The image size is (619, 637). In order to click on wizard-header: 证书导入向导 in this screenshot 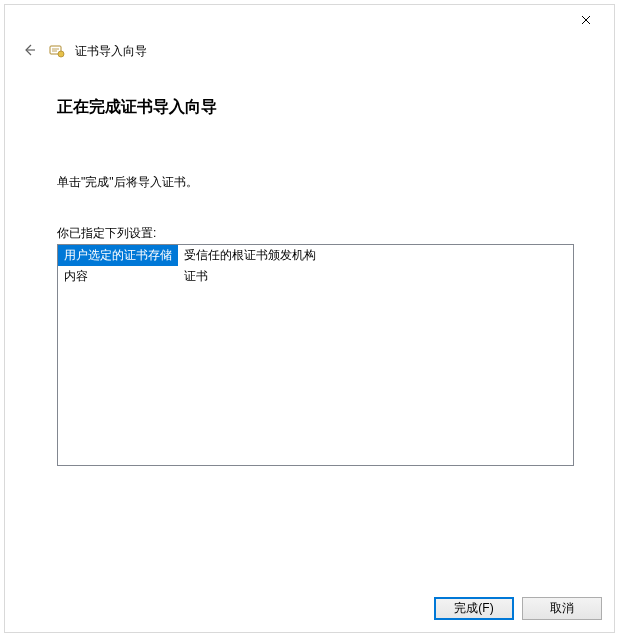, I will do `click(310, 53)`.